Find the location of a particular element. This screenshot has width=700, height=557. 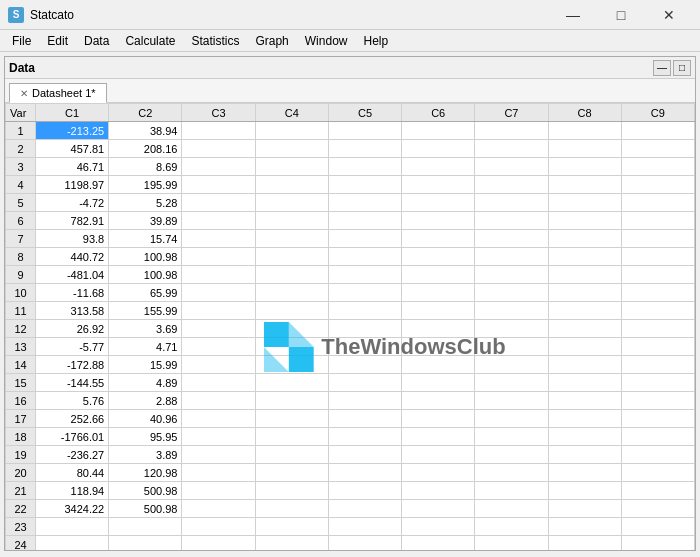

cell-r24-c5 is located at coordinates (364, 544).